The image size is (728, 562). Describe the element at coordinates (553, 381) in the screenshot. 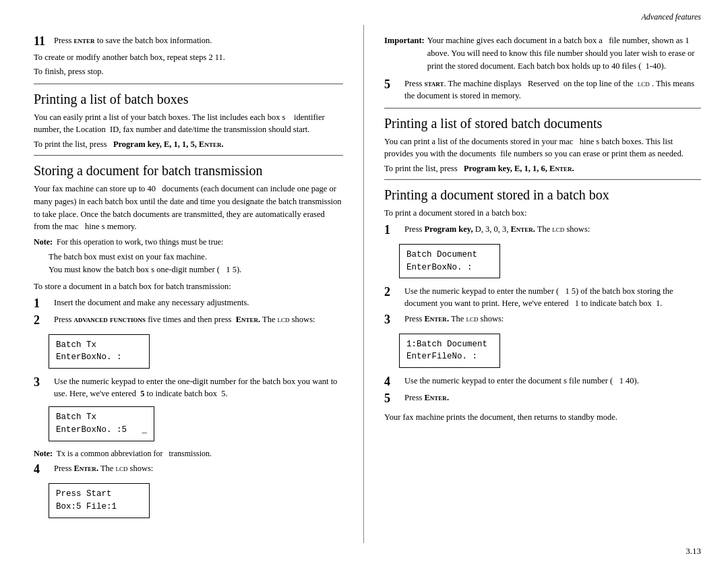

I see `step-4-right-text: Use the numeric keypad to enter the docu…` at that location.